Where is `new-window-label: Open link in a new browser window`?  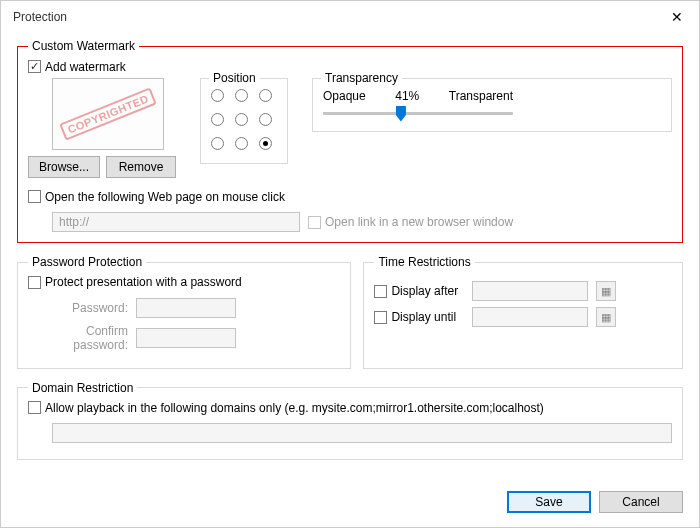 new-window-label: Open link in a new browser window is located at coordinates (419, 222).